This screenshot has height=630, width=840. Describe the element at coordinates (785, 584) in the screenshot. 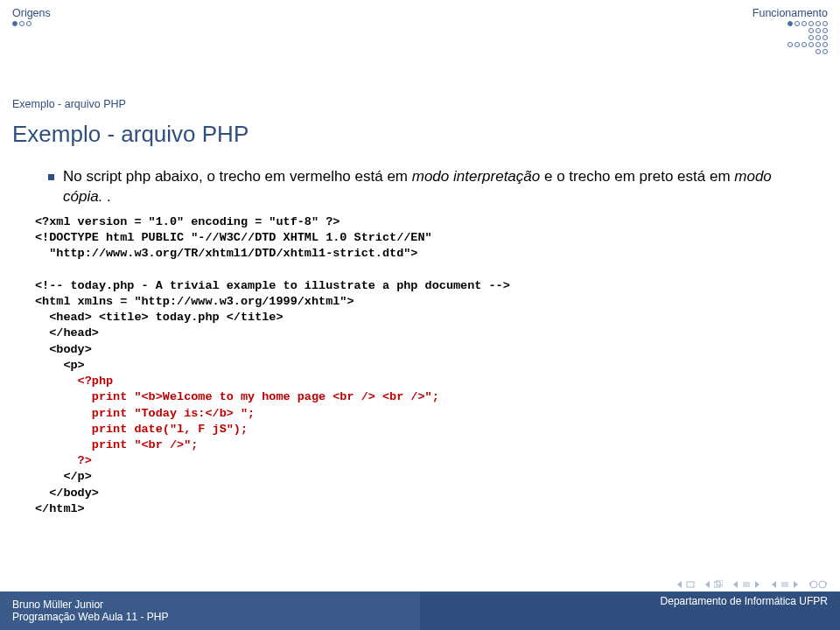

I see `nav-fwd-section` at that location.